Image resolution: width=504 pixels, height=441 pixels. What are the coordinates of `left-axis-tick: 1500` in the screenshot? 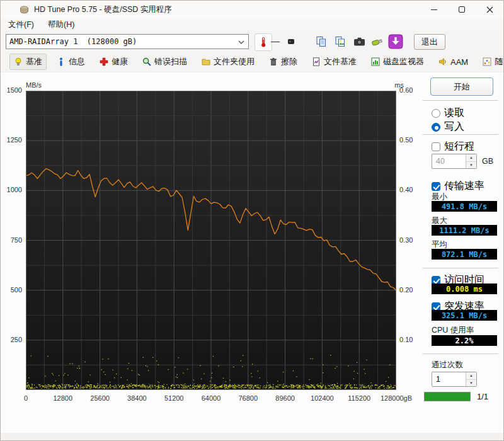 It's located at (12, 90).